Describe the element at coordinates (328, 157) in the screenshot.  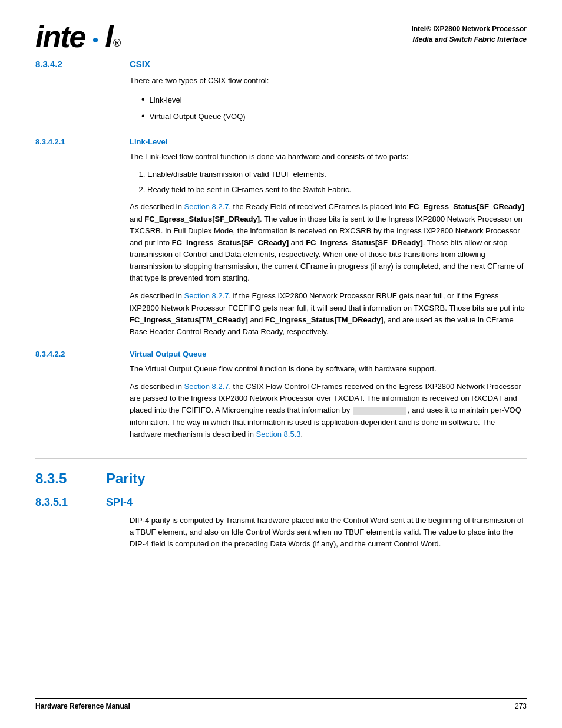
I see `link-level-intro: The Link-level flow control function is …` at that location.